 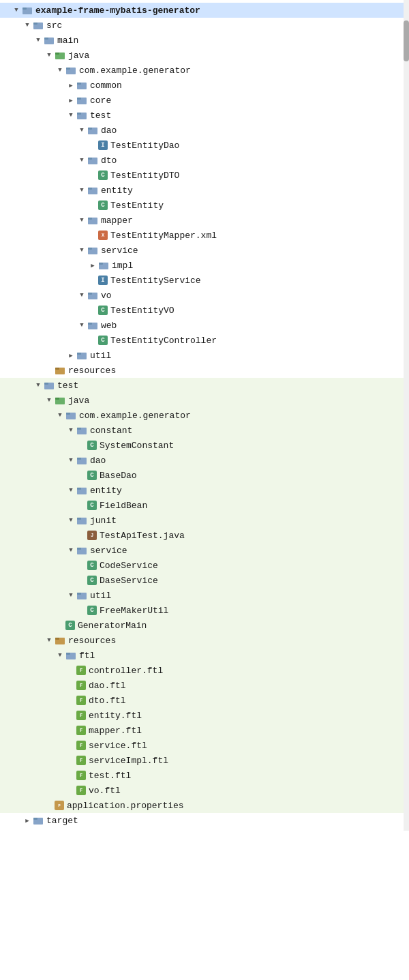 What do you see at coordinates (204, 670) in the screenshot?
I see `controller-ftl-item: F controller.ftl` at bounding box center [204, 670].